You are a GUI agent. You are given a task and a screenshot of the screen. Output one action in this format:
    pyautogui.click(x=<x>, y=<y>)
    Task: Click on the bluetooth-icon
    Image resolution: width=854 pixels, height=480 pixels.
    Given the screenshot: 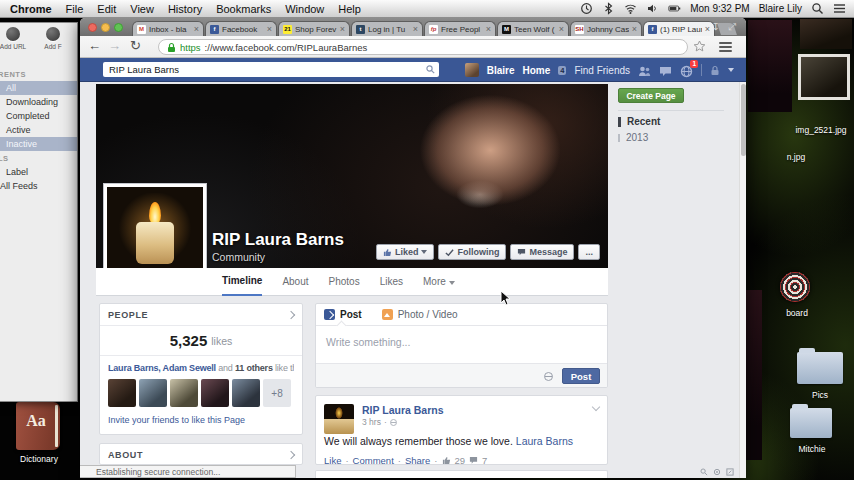 What is the action you would take?
    pyautogui.click(x=608, y=8)
    